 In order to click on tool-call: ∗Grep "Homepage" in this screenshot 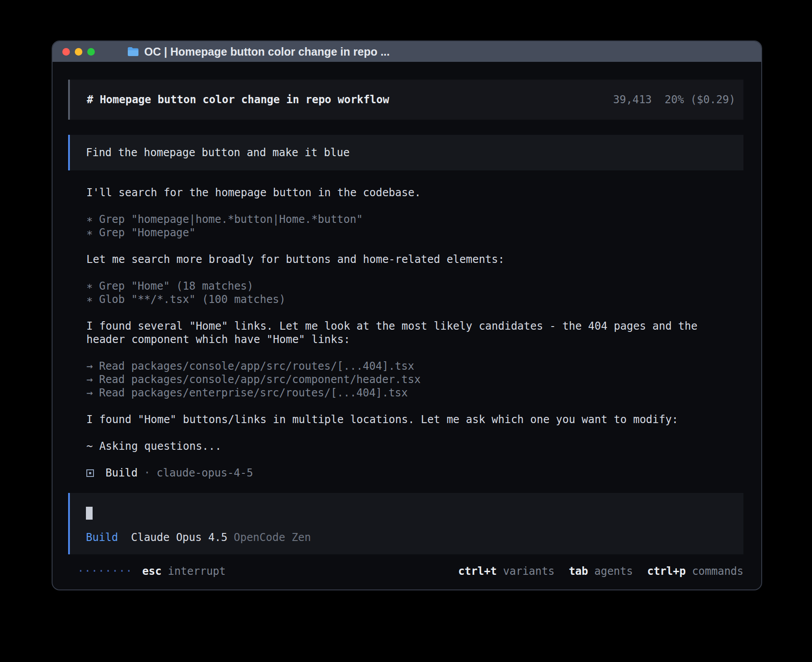, I will do `click(407, 233)`.